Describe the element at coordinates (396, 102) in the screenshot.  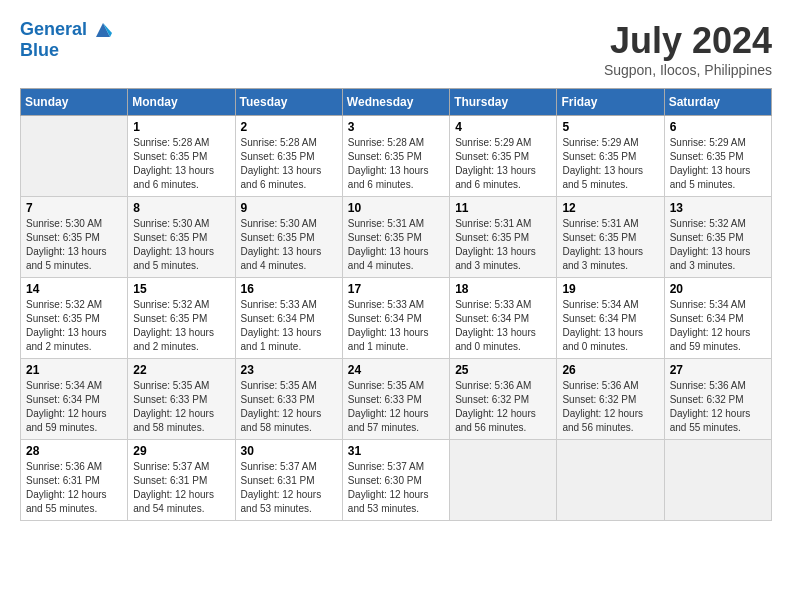
I see `header-row: Sunday Monday Tuesday Wednesday Thursday…` at that location.